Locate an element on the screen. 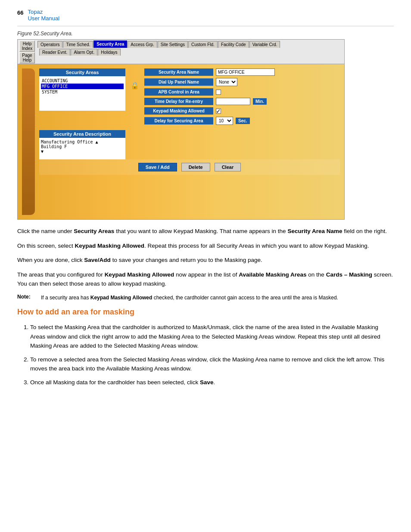 This screenshot has height=532, width=411. help-index-button: HelpIndex is located at coordinates (27, 46).